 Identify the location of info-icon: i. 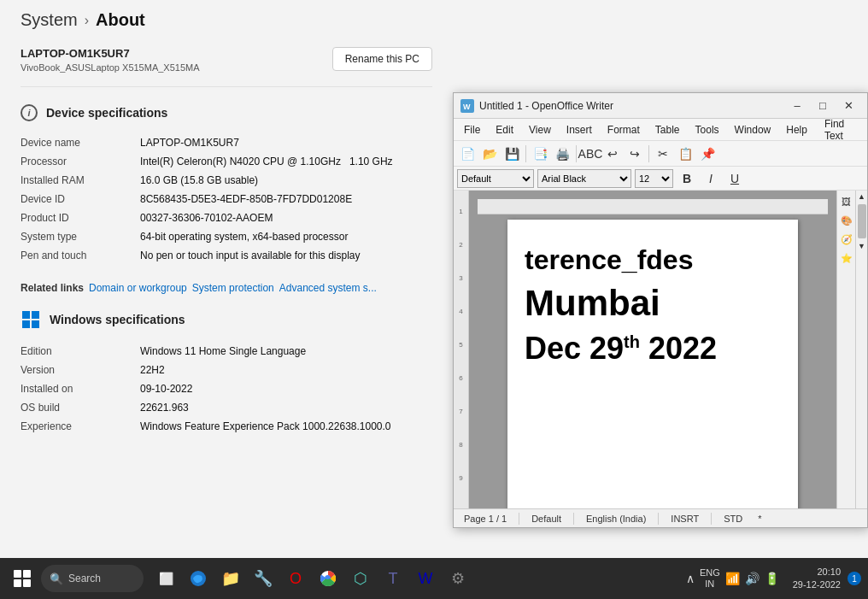
(29, 113).